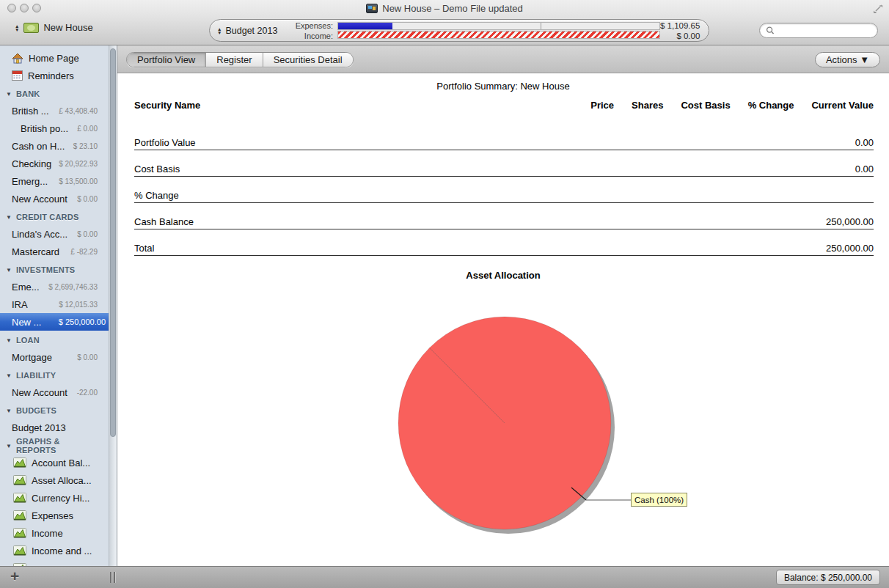  What do you see at coordinates (459, 31) in the screenshot?
I see `budget-summary-capsule: ▲▼ Budget 2013 Expenses: Income: $ 1,109…` at bounding box center [459, 31].